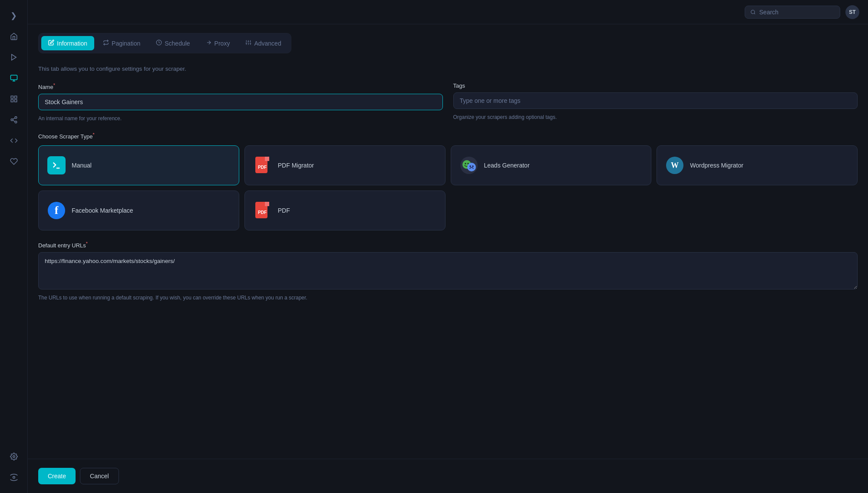  Describe the element at coordinates (263, 165) in the screenshot. I see `pdf-migrator-icon: PDF` at that location.